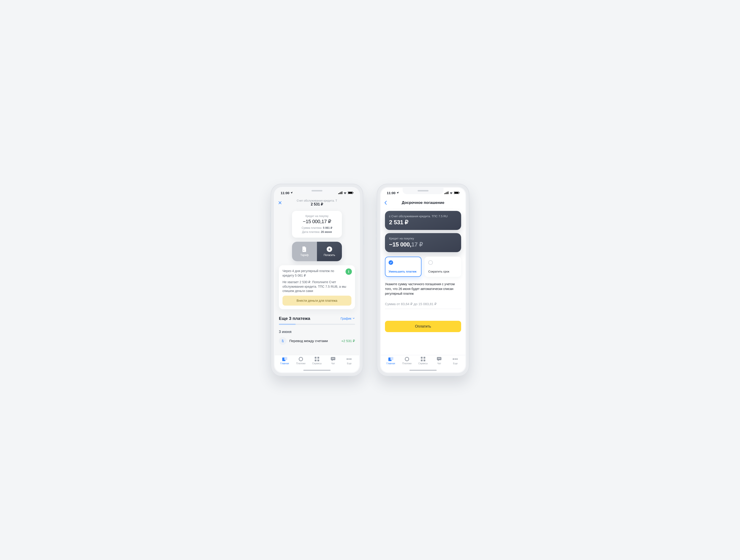  I want to click on payments-icon, so click(301, 359).